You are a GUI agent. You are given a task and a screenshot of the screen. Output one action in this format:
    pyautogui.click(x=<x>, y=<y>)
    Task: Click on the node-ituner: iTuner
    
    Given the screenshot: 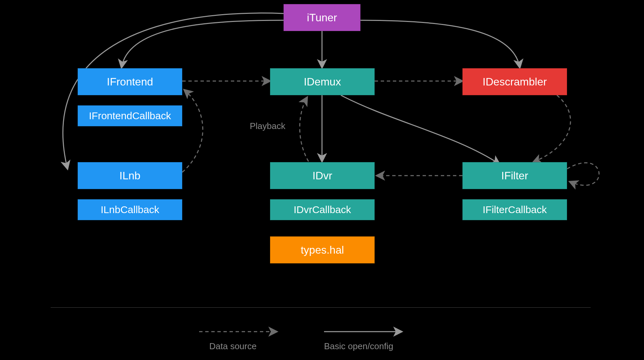 What is the action you would take?
    pyautogui.click(x=322, y=18)
    